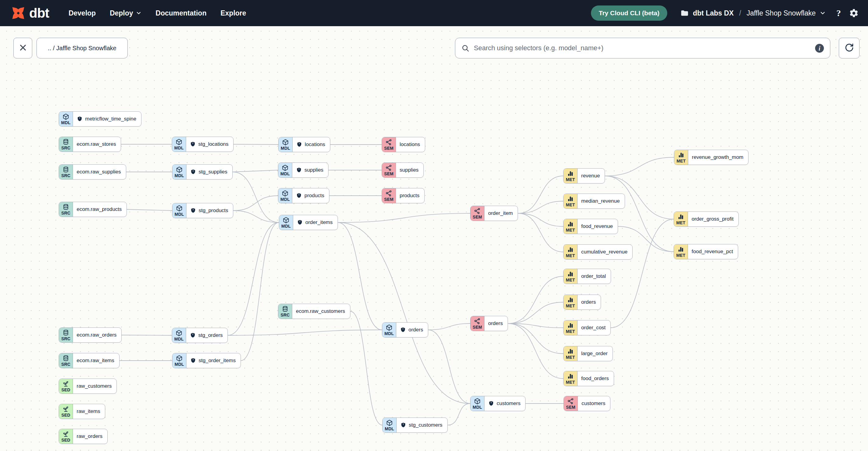 This screenshot has height=451, width=868. I want to click on graph-node-revenue_growth_mom_met: METrevenue_growth_mom, so click(711, 157).